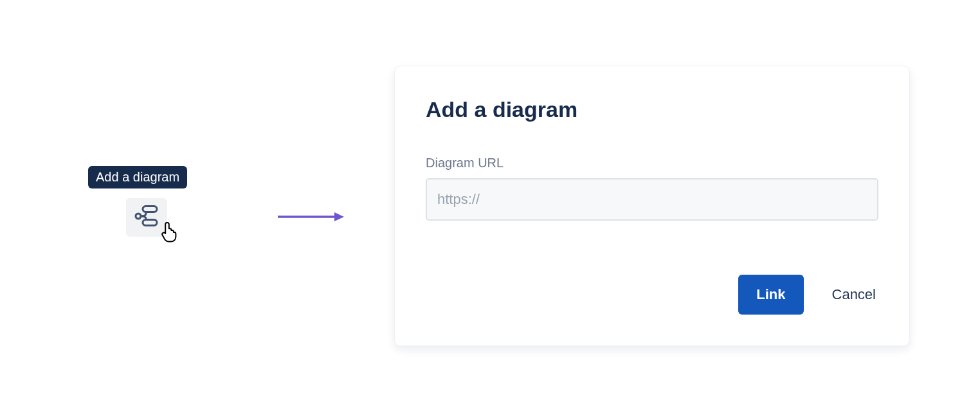 This screenshot has height=404, width=980. What do you see at coordinates (138, 178) in the screenshot?
I see `tooltip-add-diagram: Add a diagram` at bounding box center [138, 178].